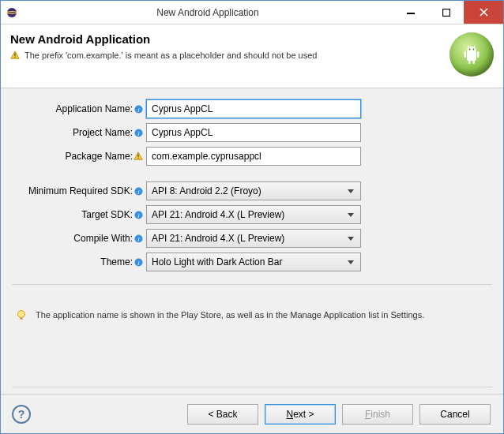 The width and height of the screenshot is (504, 434). Describe the element at coordinates (378, 414) in the screenshot. I see `finish-button: Finish` at that location.